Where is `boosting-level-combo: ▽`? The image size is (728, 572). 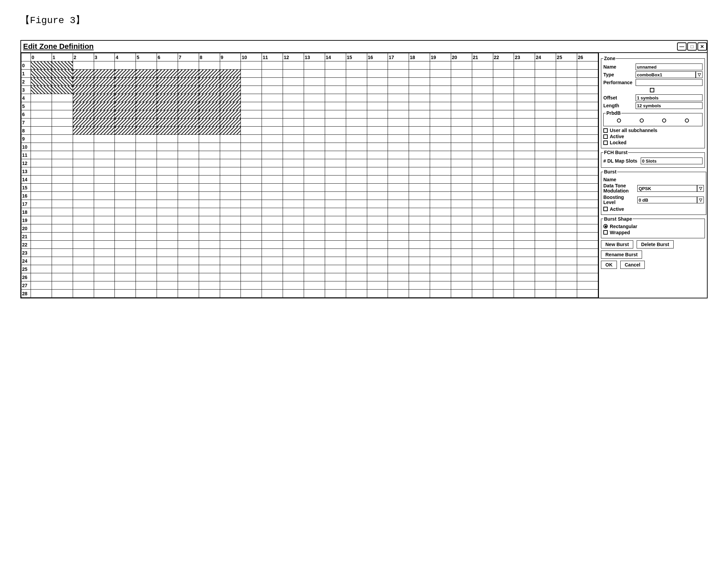
boosting-level-combo: ▽ is located at coordinates (671, 200).